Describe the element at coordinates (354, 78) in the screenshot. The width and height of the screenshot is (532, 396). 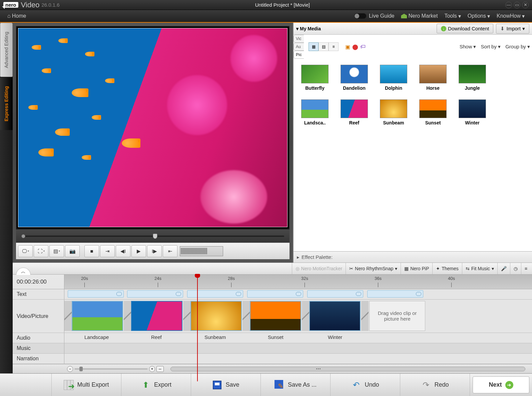
I see `media-thumb: Dandelion` at that location.